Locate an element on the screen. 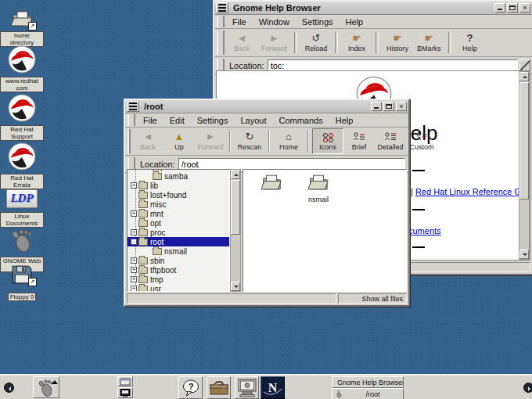  documents-link-fragment: cuments is located at coordinates (425, 231).